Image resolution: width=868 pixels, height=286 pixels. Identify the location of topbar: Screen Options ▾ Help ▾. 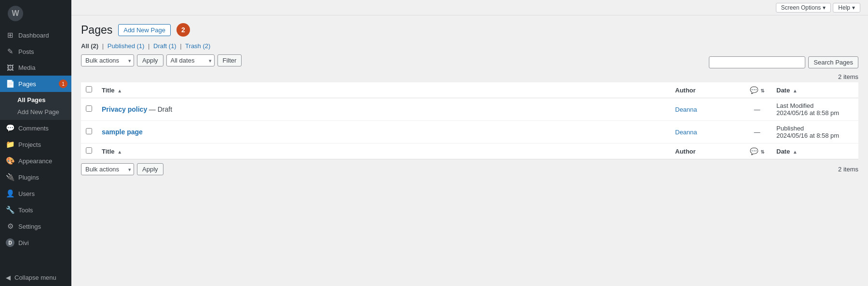
(470, 8).